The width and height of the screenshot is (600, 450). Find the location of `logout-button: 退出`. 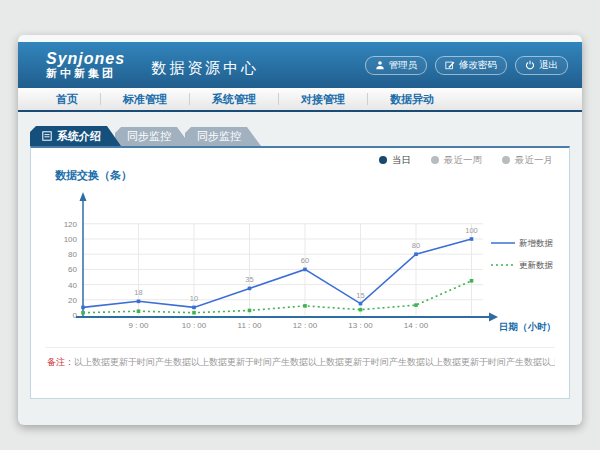

logout-button: 退出 is located at coordinates (542, 66).